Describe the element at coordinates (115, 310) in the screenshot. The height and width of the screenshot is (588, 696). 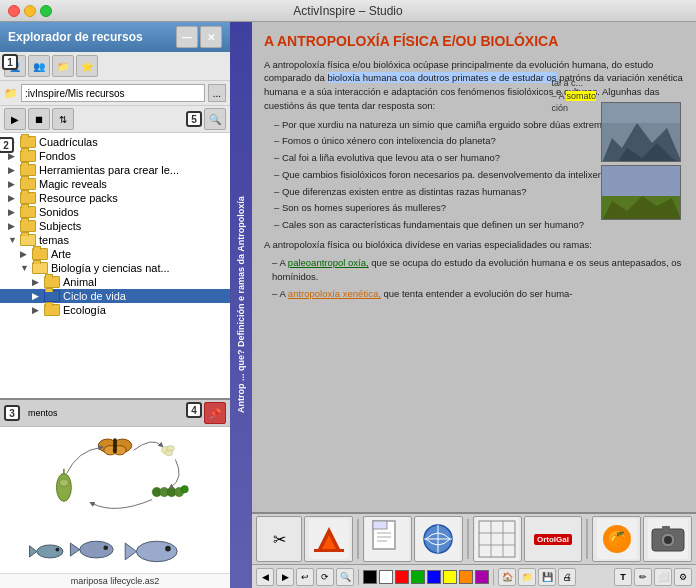
I see `tree-item-ecologia: ▶ Ecología` at that location.